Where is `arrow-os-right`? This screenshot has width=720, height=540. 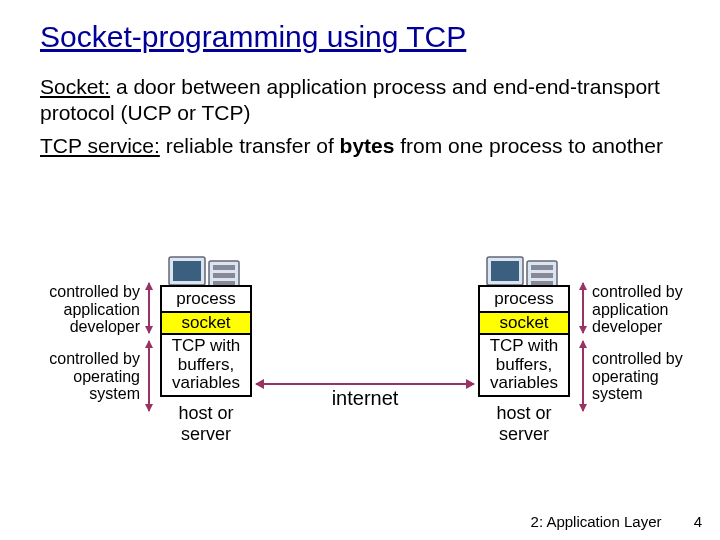 arrow-os-right is located at coordinates (583, 376).